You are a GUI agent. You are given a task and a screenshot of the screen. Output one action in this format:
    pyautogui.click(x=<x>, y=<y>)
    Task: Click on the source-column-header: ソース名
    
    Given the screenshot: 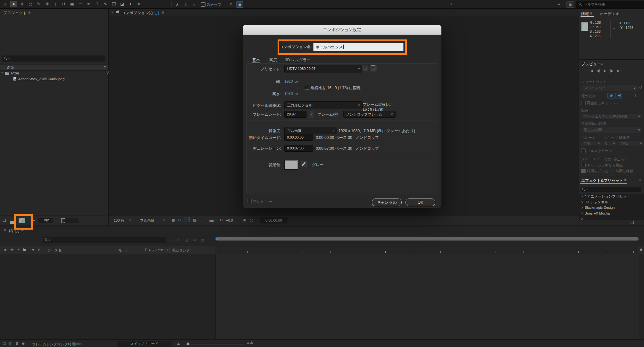 What is the action you would take?
    pyautogui.click(x=54, y=250)
    